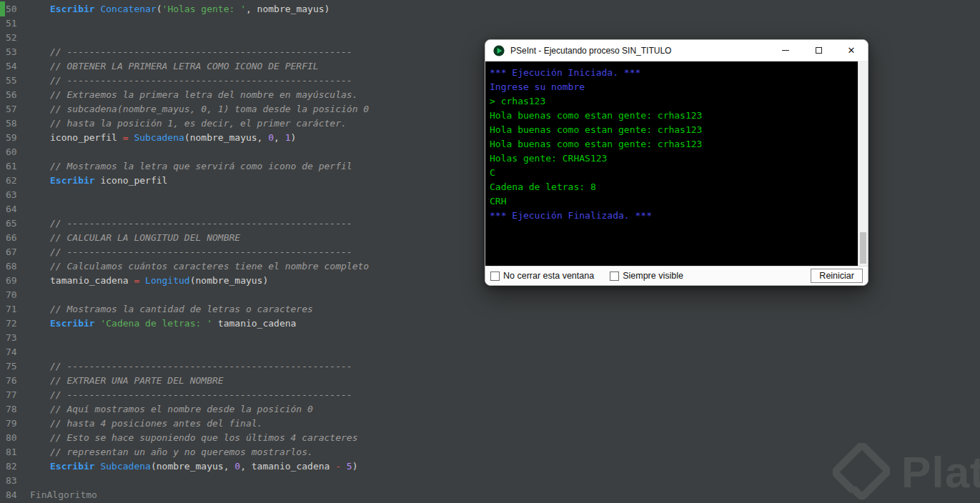 The height and width of the screenshot is (503, 980). I want to click on line-number: 62, so click(15, 181).